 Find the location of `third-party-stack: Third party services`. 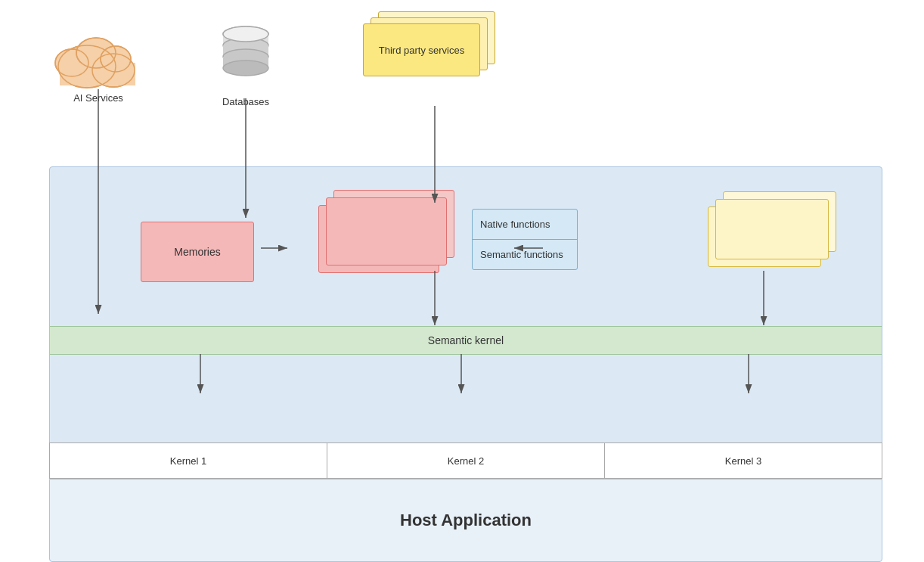

third-party-stack: Third party services is located at coordinates (435, 53).